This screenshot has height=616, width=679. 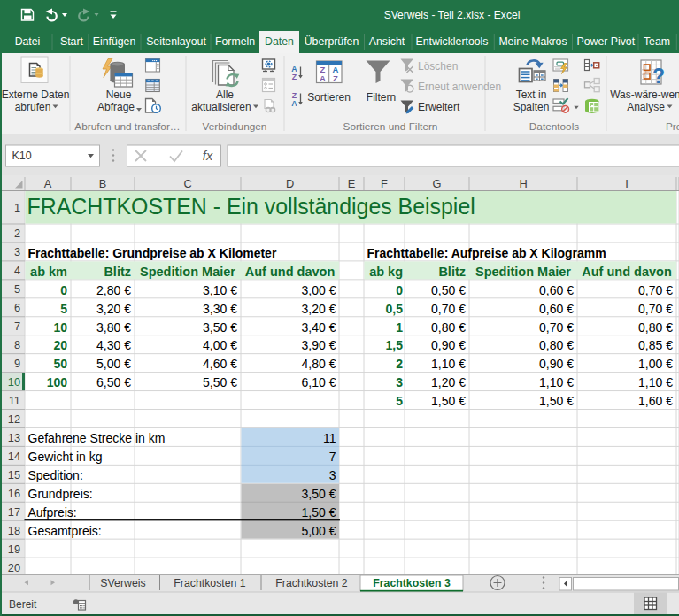 What do you see at coordinates (554, 127) in the screenshot?
I see `svg-text: Datentools` at bounding box center [554, 127].